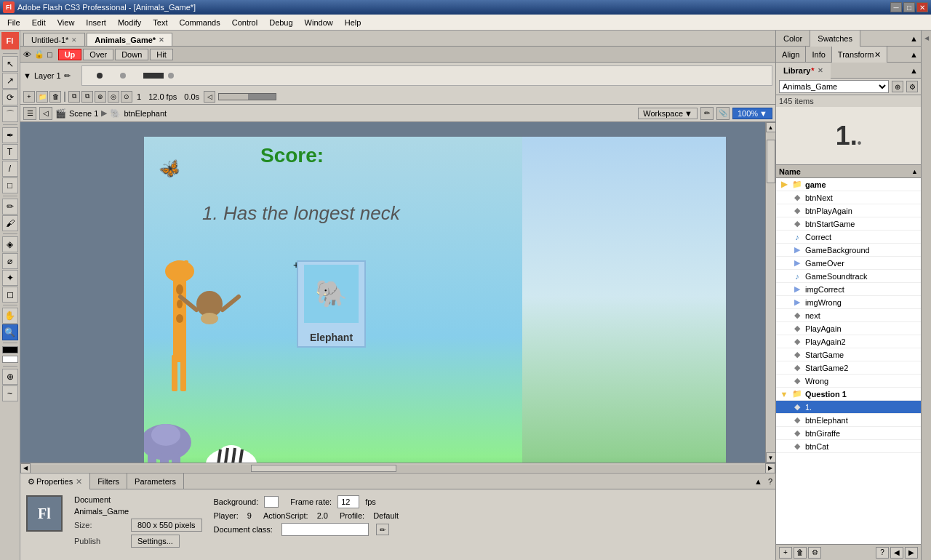 This screenshot has width=931, height=560. What do you see at coordinates (127, 97) in the screenshot?
I see `tl-onion-outline: ⊙` at bounding box center [127, 97].